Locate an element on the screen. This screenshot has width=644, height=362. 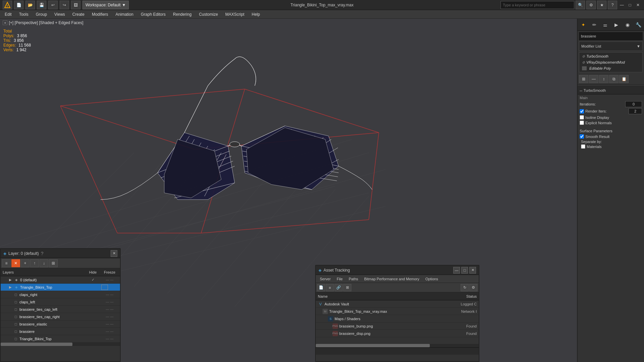
layers-close-button: ✕ is located at coordinates (114, 254).